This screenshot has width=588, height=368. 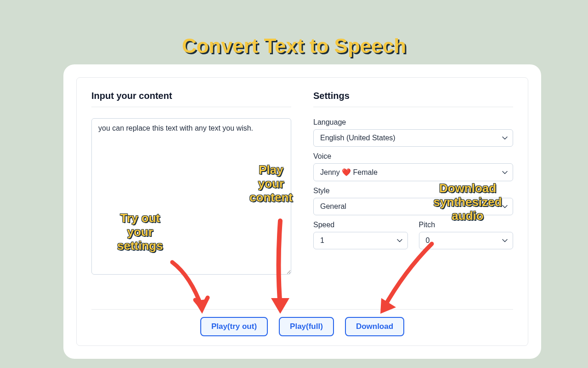 I want to click on settings-header: Settings, so click(x=413, y=99).